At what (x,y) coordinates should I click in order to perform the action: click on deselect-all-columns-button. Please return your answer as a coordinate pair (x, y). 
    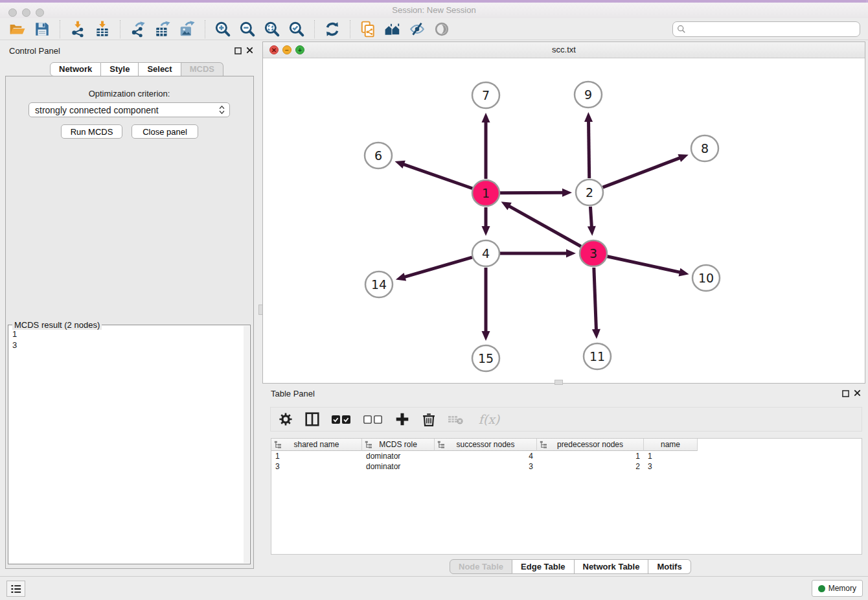
    Looking at the image, I should click on (373, 419).